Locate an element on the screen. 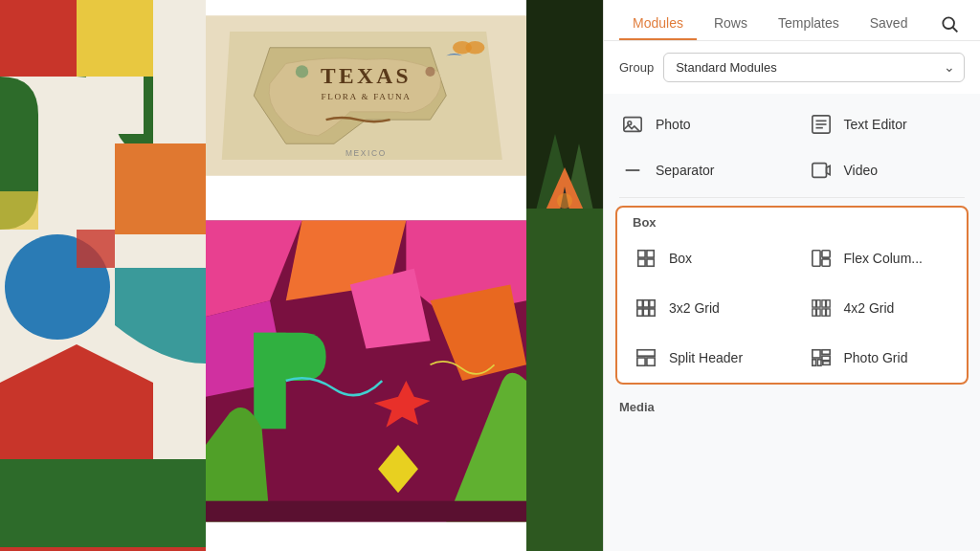 This screenshot has height=551, width=980. flex-column-icon is located at coordinates (821, 258).